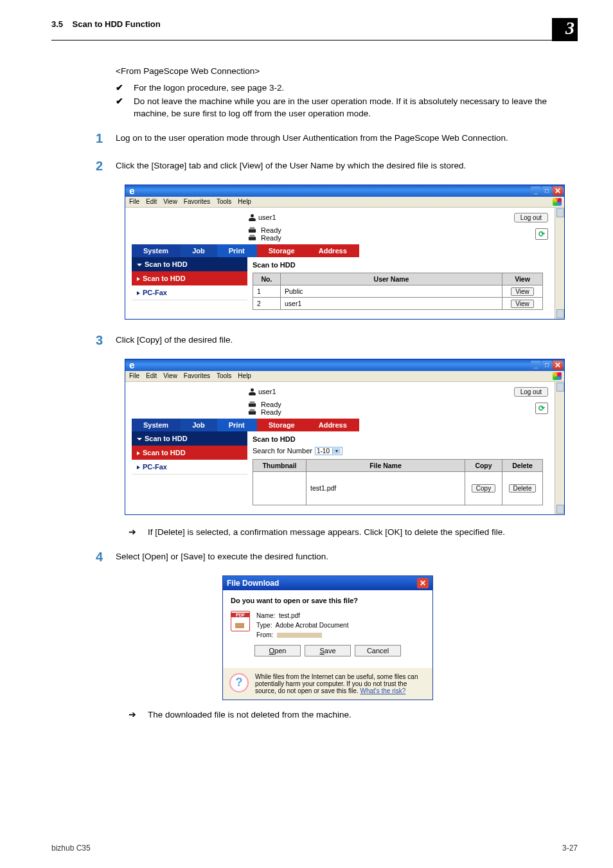  I want to click on step-number: 3, so click(96, 341).